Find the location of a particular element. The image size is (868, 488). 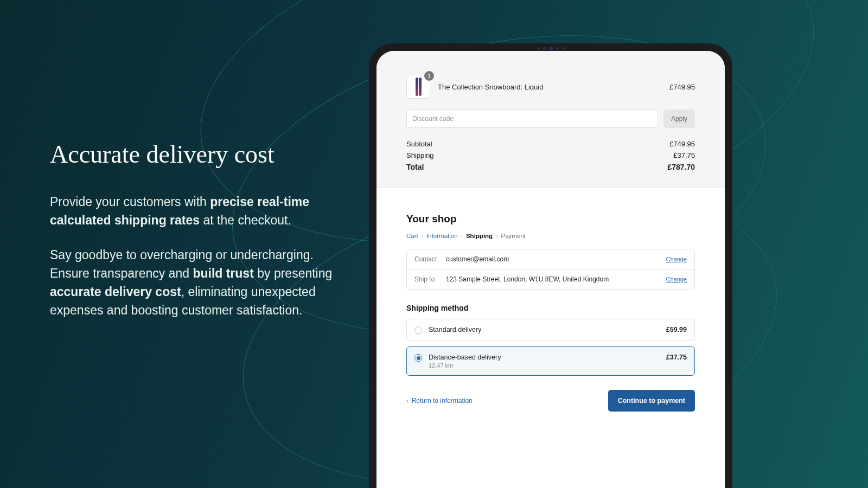

total-value: £787.70 is located at coordinates (681, 167).